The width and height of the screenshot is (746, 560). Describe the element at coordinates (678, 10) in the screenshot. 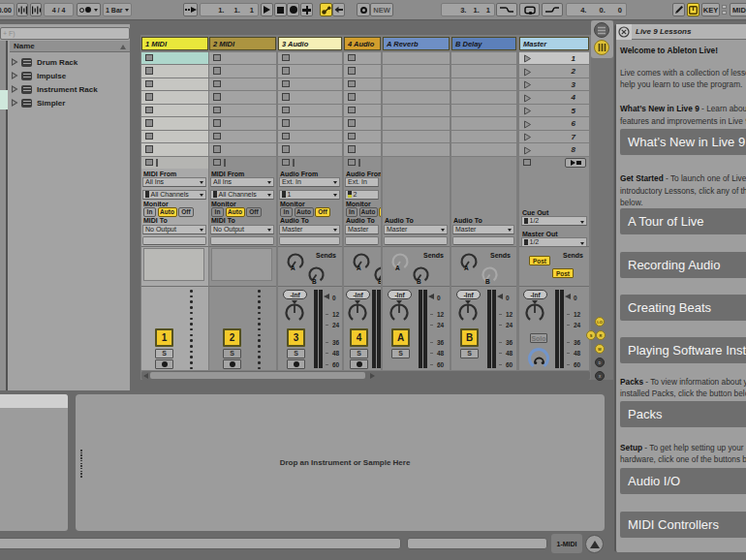

I see `draw-mode-button` at that location.